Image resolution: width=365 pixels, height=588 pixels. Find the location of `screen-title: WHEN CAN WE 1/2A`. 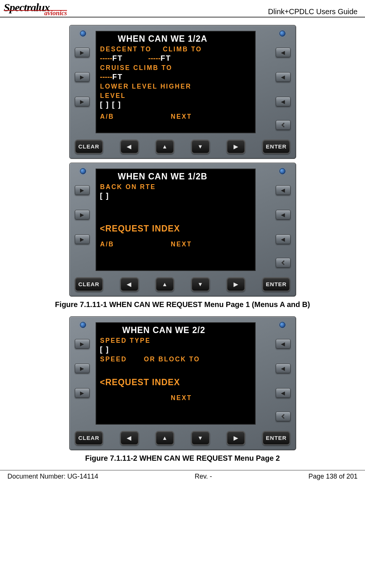

screen-title: WHEN CAN WE 1/2A is located at coordinates (176, 39).